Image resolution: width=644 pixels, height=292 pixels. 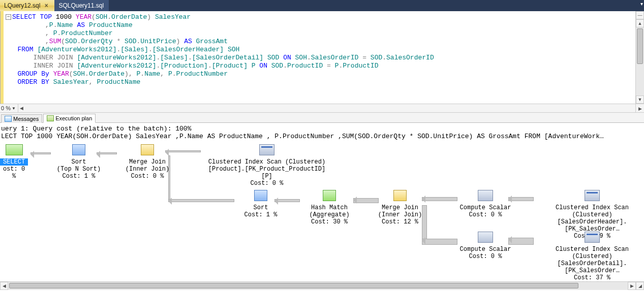 What do you see at coordinates (267, 166) in the screenshot?
I see `plan-node-scan-product: Clustered Index Scan (Clustered) [Produc…` at bounding box center [267, 166].